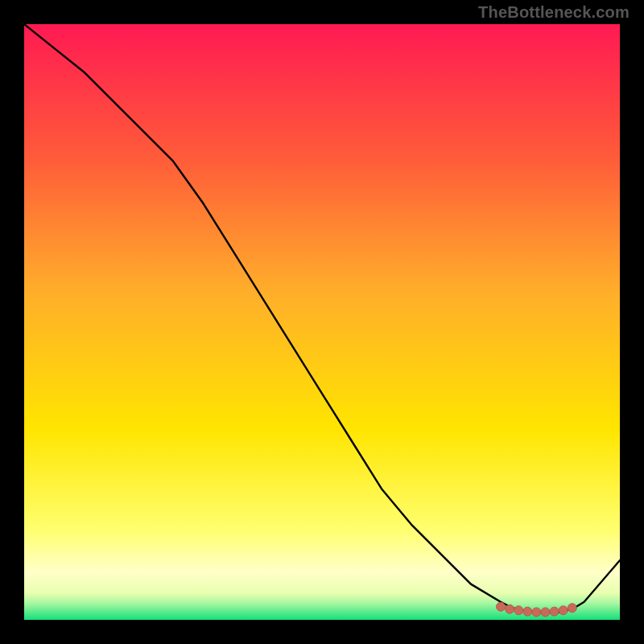 The height and width of the screenshot is (644, 644). Describe the element at coordinates (554, 13) in the screenshot. I see `watermark-text: TheBottleneck.com` at that location.